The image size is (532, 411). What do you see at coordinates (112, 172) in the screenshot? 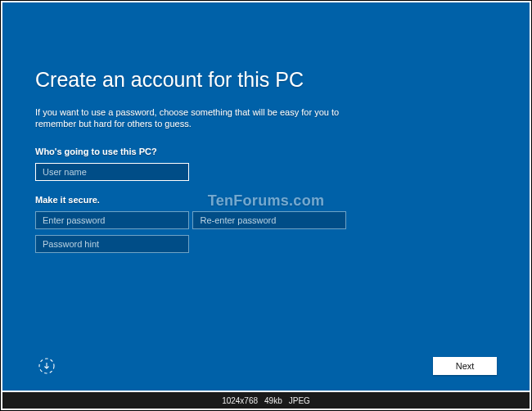
I see `username-input` at bounding box center [112, 172].